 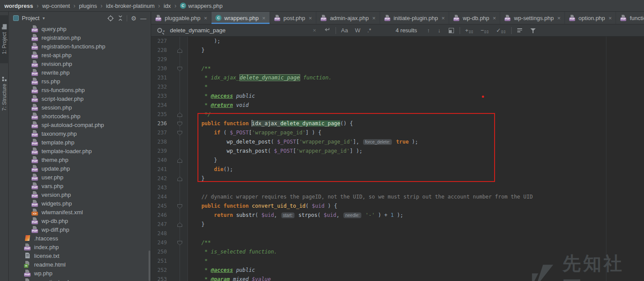 I want to click on tree-item: spl-autoload-compat.php, so click(x=80, y=125).